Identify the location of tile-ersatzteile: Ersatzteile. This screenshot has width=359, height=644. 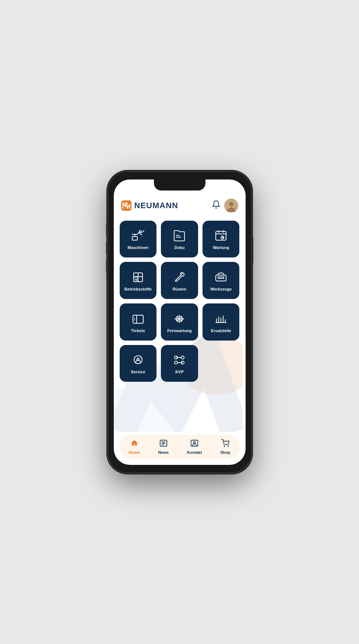
(221, 322).